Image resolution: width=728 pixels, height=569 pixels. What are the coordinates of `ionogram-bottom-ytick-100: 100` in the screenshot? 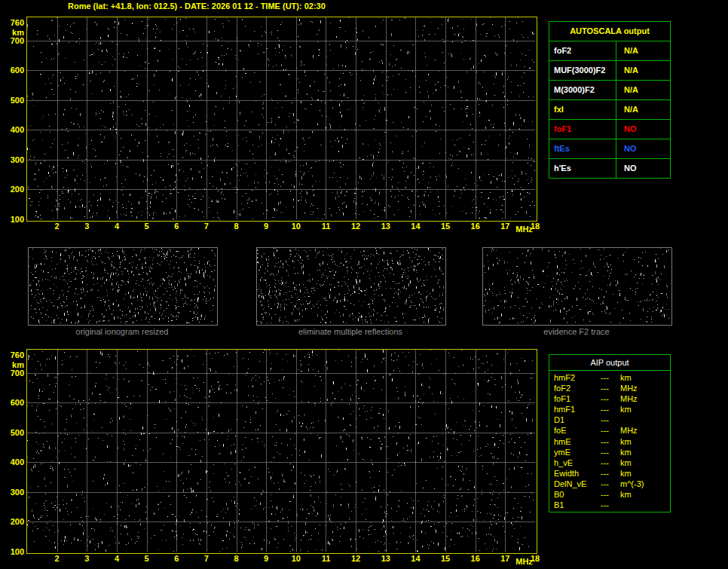 It's located at (13, 552).